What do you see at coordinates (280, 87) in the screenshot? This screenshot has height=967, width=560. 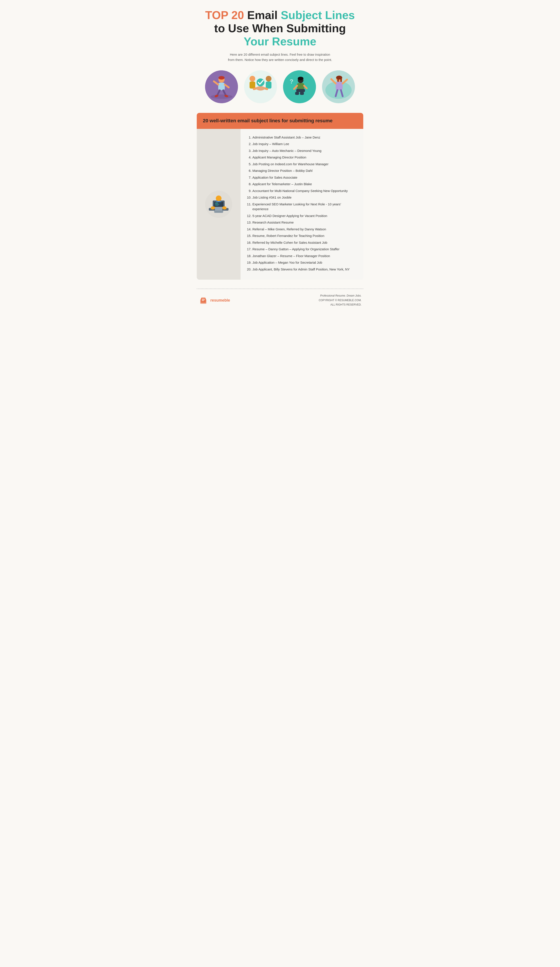 I see `illustration-row: ?` at bounding box center [280, 87].